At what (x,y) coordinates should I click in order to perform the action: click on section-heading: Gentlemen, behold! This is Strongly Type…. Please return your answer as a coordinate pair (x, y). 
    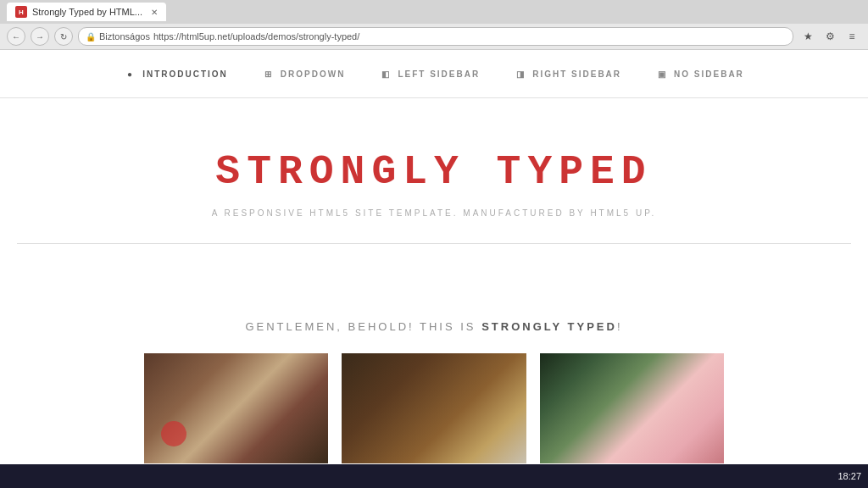
    Looking at the image, I should click on (434, 327).